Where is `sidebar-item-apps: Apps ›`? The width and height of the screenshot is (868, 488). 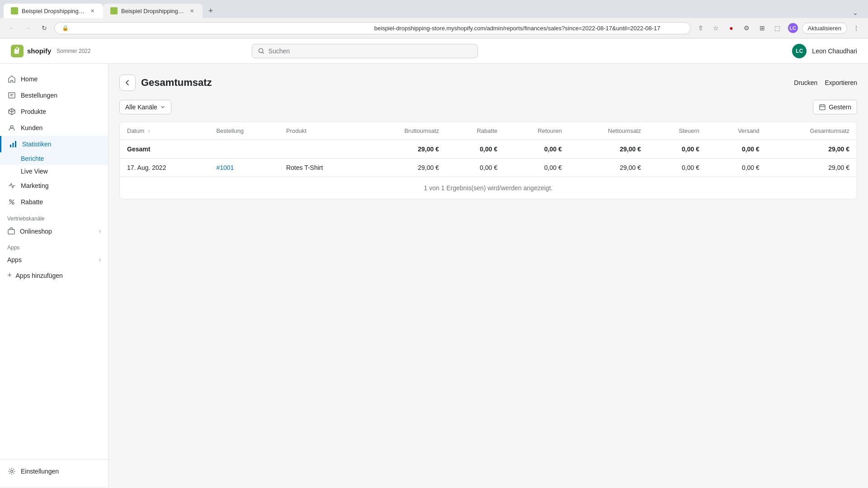
sidebar-item-apps: Apps › is located at coordinates (54, 260).